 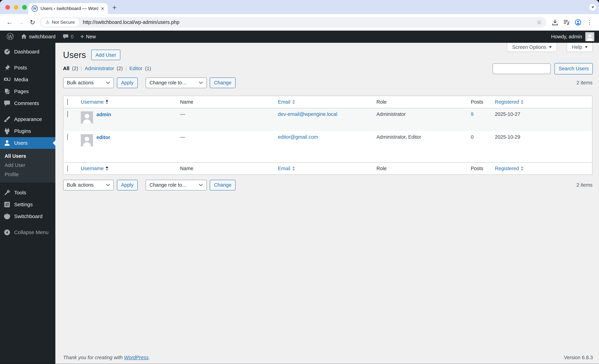 I want to click on minimize-window-button, so click(x=16, y=7).